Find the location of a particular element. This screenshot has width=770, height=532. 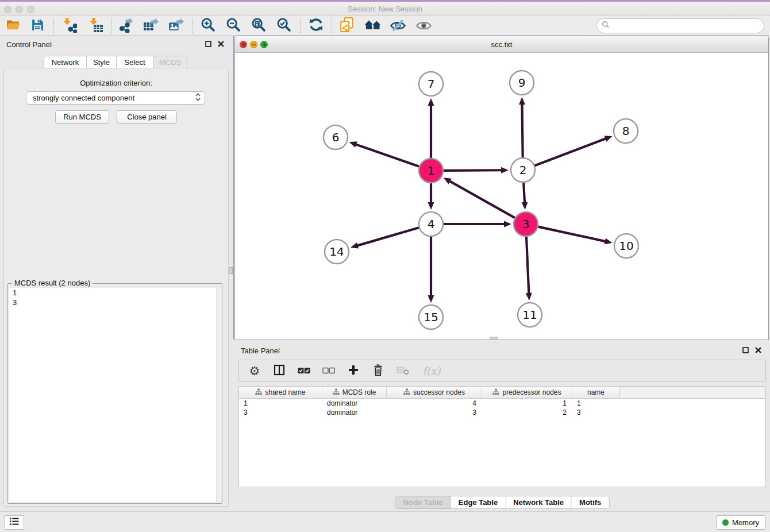

table-row: 1dominator411 is located at coordinates (502, 403).